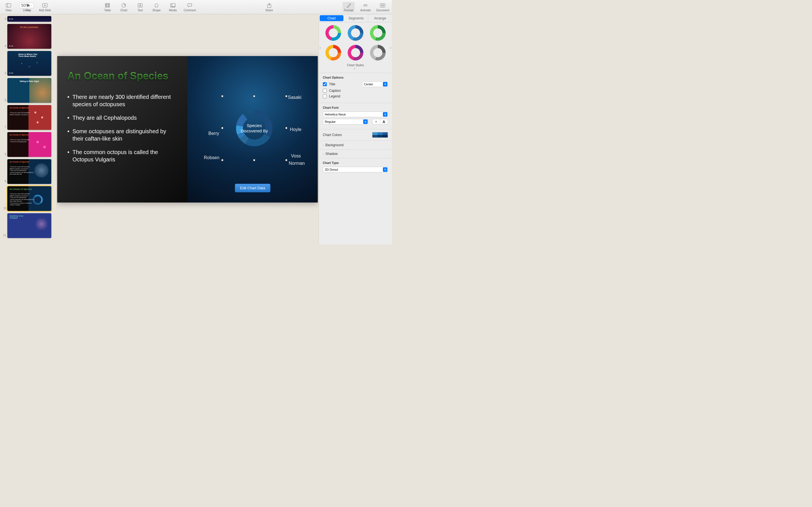 This screenshot has height=507, width=812. I want to click on nav-slide-7: 7 An Ocean of Species • There are nearly…, so click(28, 117).